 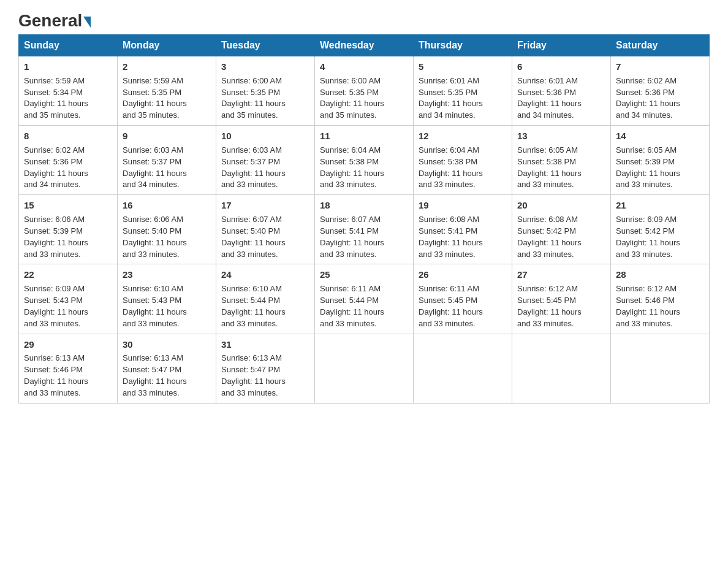 I want to click on day-info: Sunrise: 6:13 AMSunset: 5:46 PMDaylight:…, so click(x=56, y=375).